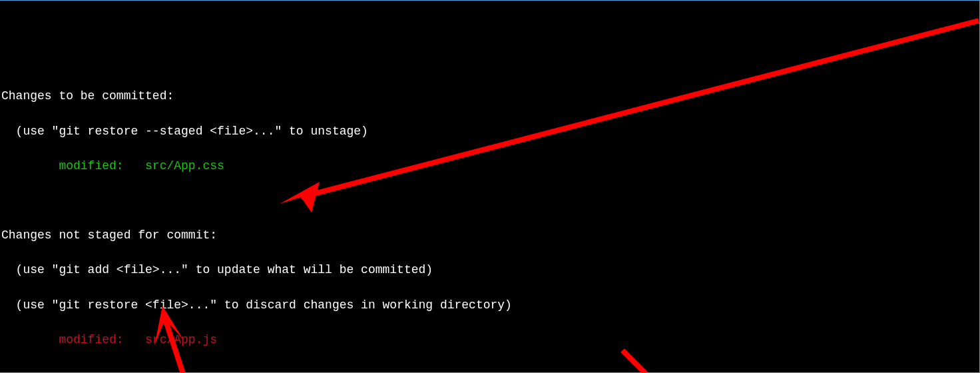 The image size is (980, 373). What do you see at coordinates (185, 131) in the screenshot?
I see `status-staged-hint: (use "git restore --staged <file>..." to…` at bounding box center [185, 131].